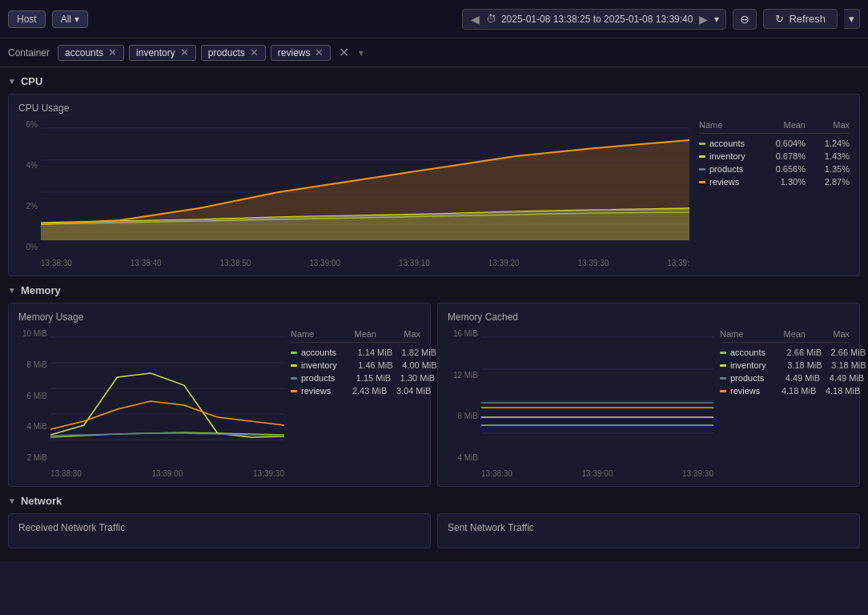 Image resolution: width=868 pixels, height=615 pixels. What do you see at coordinates (702, 144) in the screenshot?
I see `accounts-color-dot` at bounding box center [702, 144].